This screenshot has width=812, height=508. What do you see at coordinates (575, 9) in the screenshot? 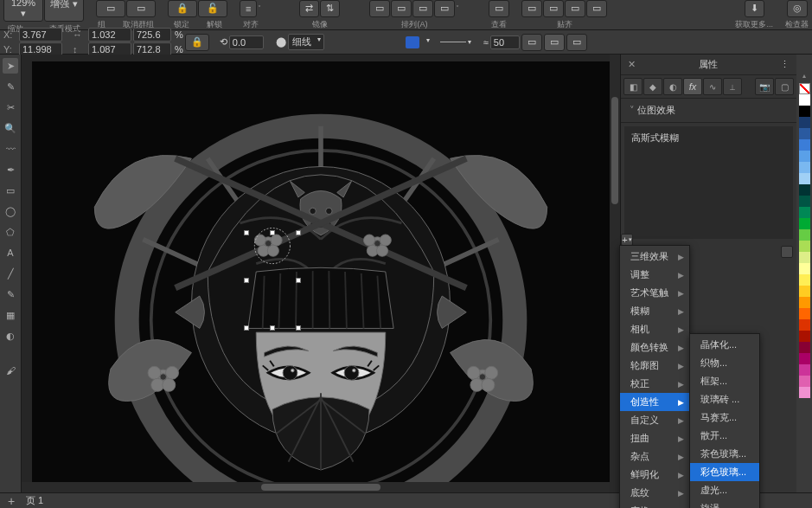
I see `snap-3: ▭` at bounding box center [575, 9].